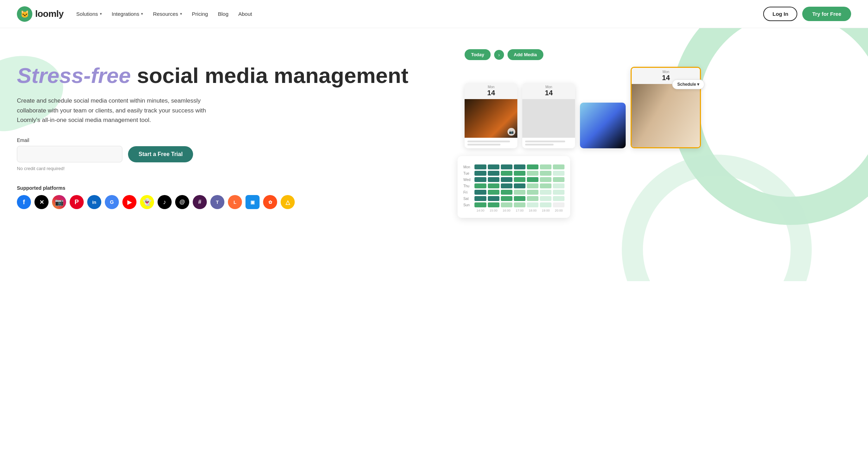  What do you see at coordinates (780, 14) in the screenshot?
I see `login-button: Log In` at bounding box center [780, 14].